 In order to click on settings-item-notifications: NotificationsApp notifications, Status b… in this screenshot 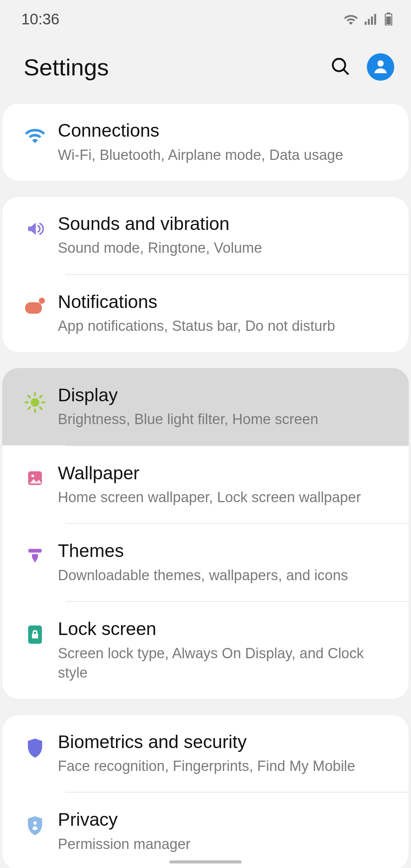, I will do `click(206, 314)`.